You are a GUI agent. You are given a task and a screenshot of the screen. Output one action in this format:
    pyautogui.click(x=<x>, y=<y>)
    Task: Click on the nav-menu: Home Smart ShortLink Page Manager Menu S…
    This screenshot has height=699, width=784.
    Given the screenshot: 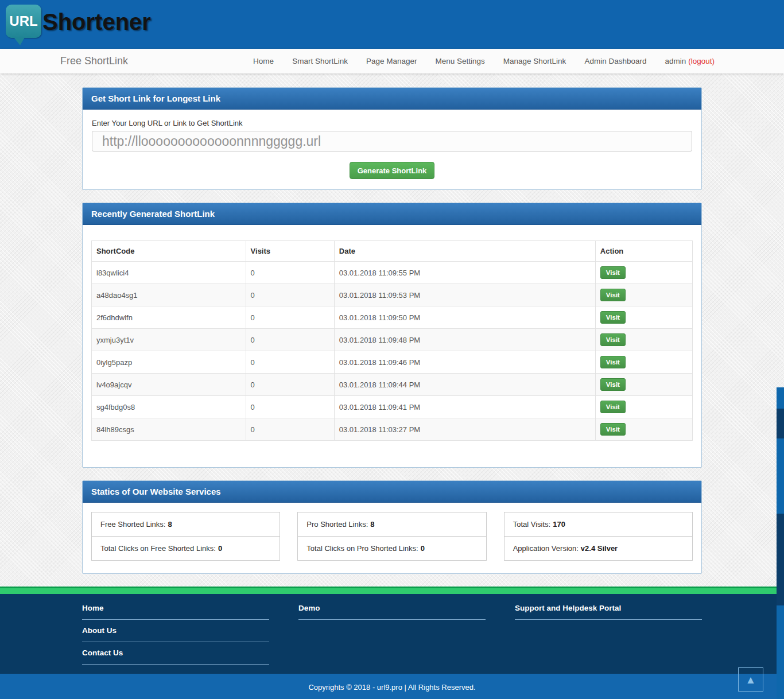 What is the action you would take?
    pyautogui.click(x=484, y=61)
    